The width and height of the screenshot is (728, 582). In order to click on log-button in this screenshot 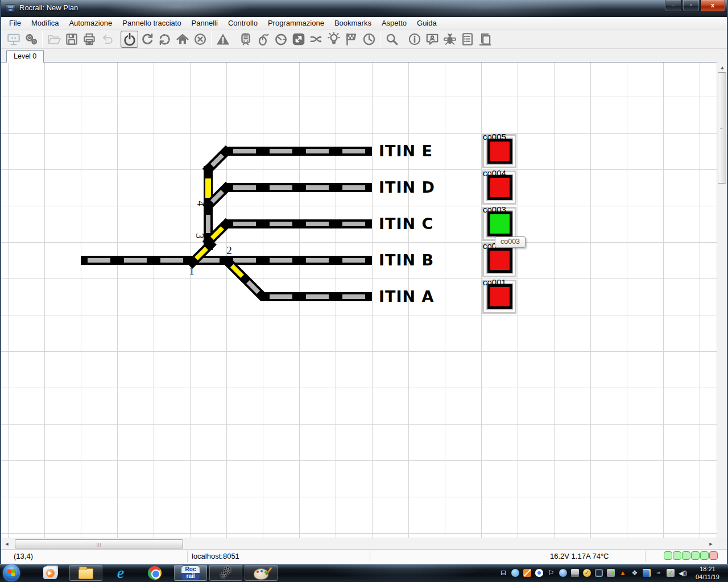, I will do `click(468, 39)`.